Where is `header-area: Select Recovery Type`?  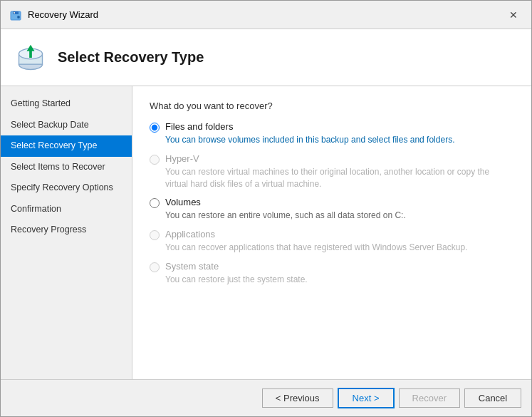
header-area: Select Recovery Type is located at coordinates (266, 58).